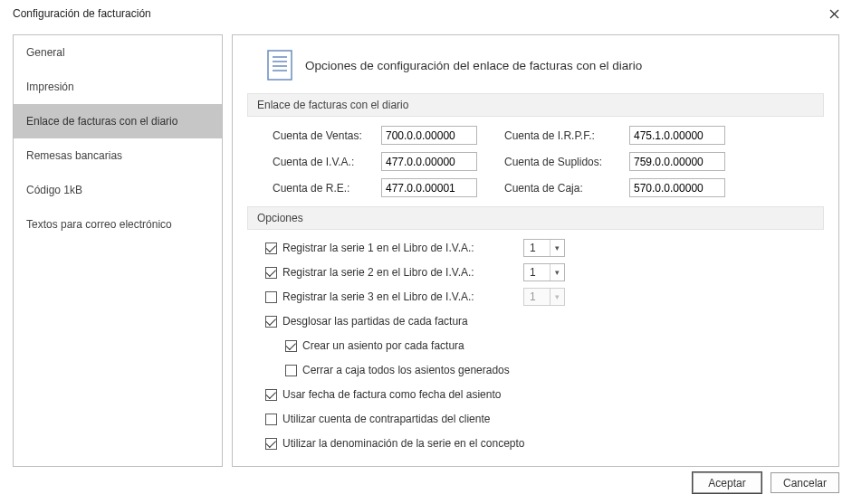 The width and height of the screenshot is (852, 504). What do you see at coordinates (323, 136) in the screenshot?
I see `label-cuenta-ventas: Cuenta de Ventas:` at bounding box center [323, 136].